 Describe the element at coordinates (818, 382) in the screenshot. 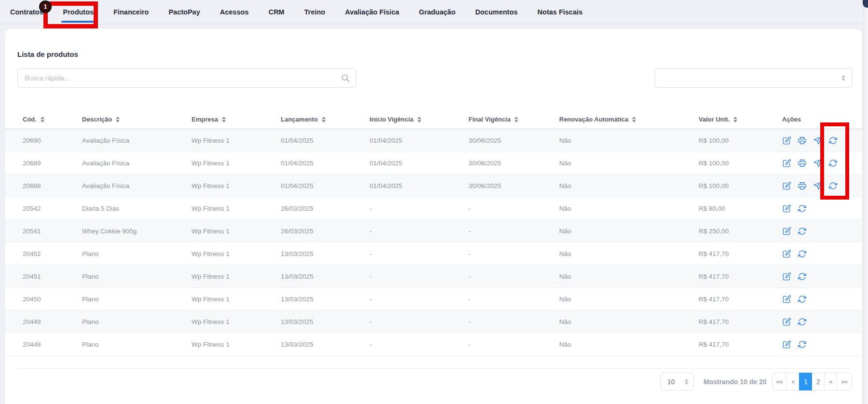

I see `page-2-button: 2` at that location.